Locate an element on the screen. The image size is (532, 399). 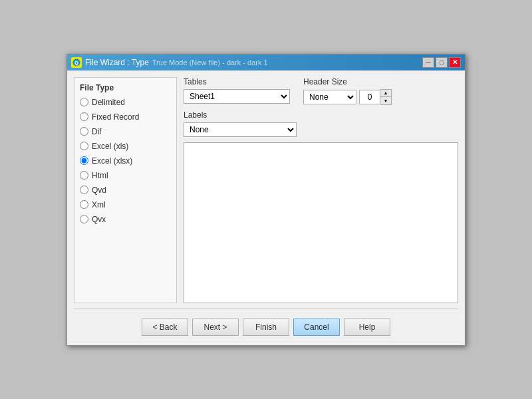
radio-item-qvd: Qvd is located at coordinates (125, 190).